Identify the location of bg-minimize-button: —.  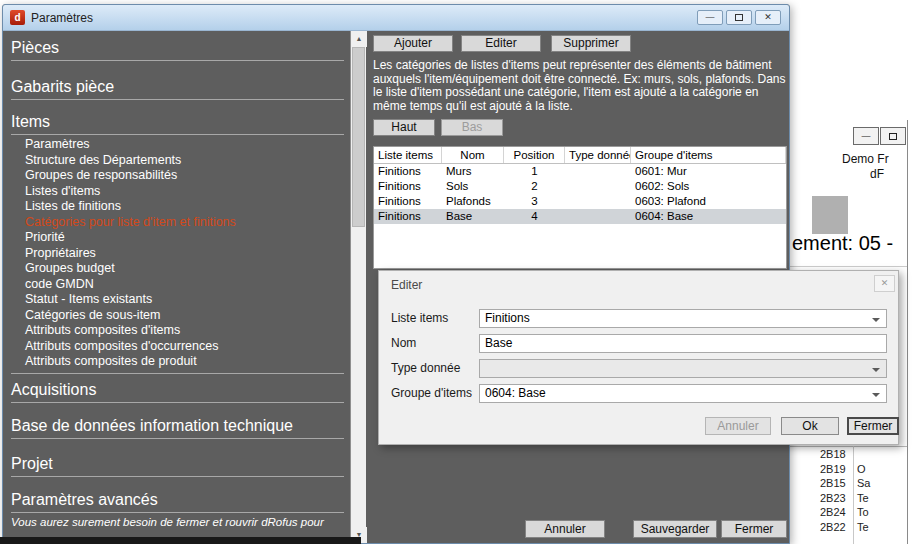
(866, 136).